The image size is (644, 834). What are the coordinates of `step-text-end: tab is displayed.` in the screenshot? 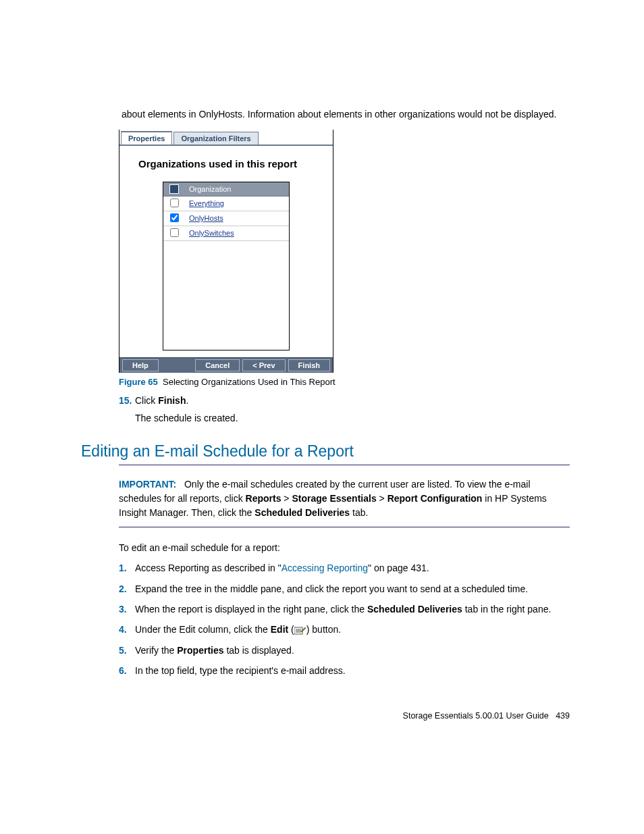 It's located at (259, 650).